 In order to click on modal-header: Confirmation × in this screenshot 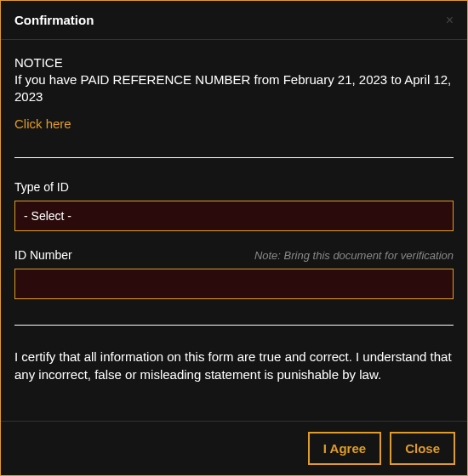, I will do `click(234, 20)`.